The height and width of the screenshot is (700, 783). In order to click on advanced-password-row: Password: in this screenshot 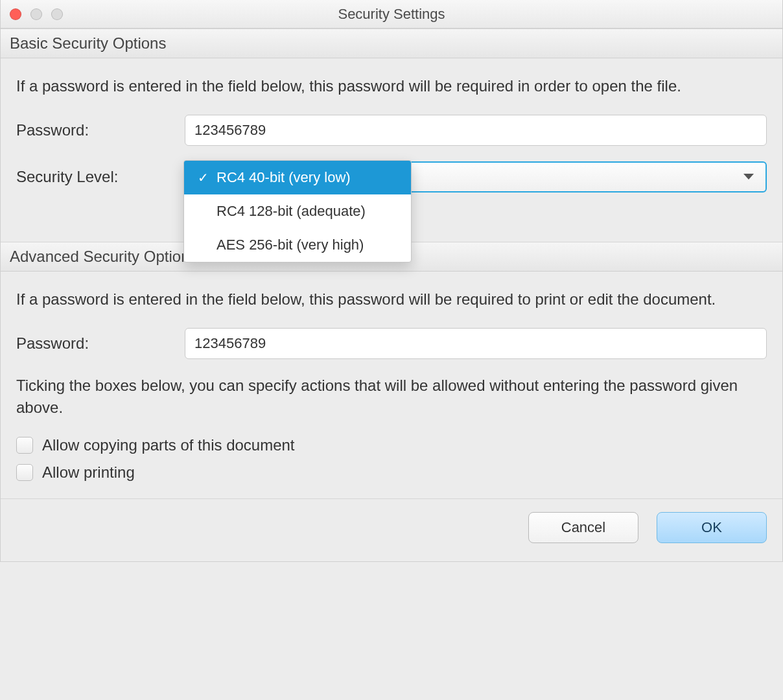, I will do `click(392, 344)`.